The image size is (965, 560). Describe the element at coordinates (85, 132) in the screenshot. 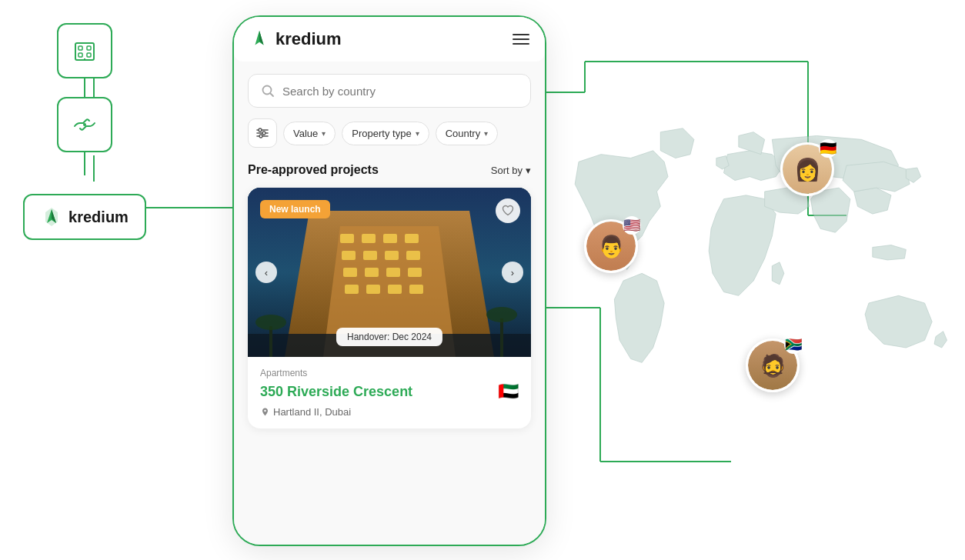

I see `left-section: kredium` at that location.